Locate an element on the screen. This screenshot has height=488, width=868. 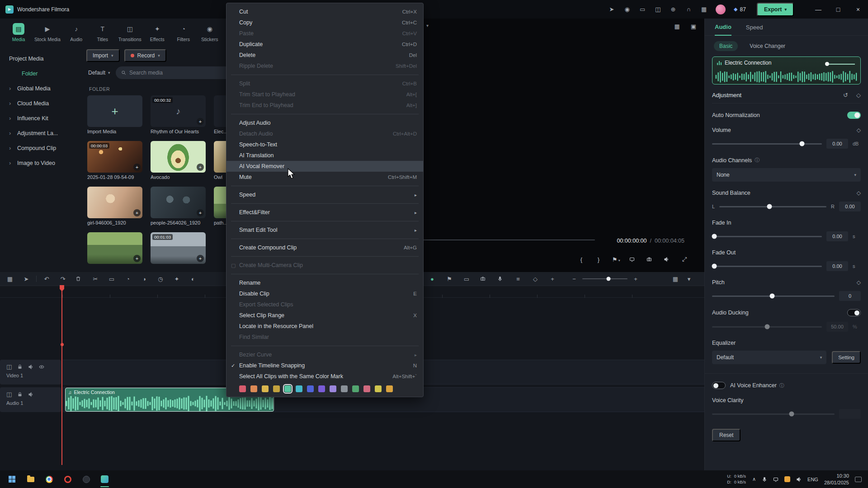
library-category-item: › Influence Kit is located at coordinates (42, 118).